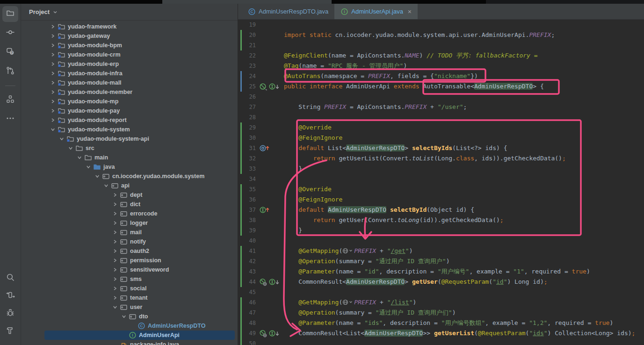 The image size is (644, 345). What do you see at coordinates (249, 210) in the screenshot?
I see `line-number: 37` at bounding box center [249, 210].